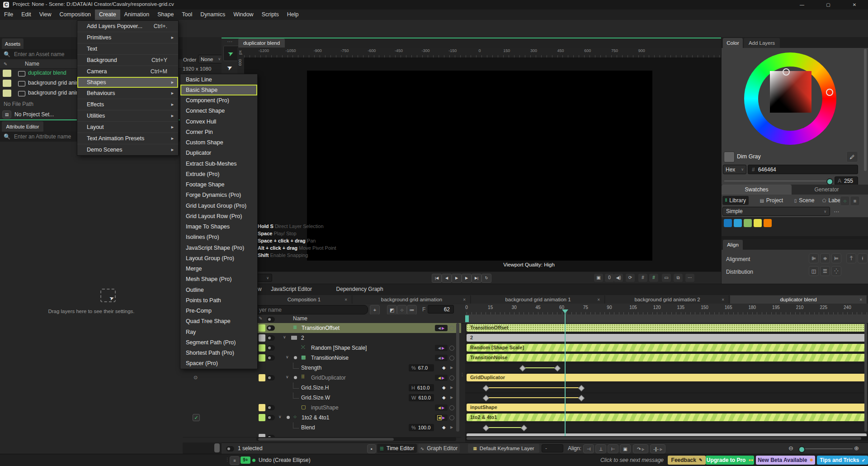 The image size is (868, 466). What do you see at coordinates (777, 181) in the screenshot?
I see `alpha-slider-track` at bounding box center [777, 181].